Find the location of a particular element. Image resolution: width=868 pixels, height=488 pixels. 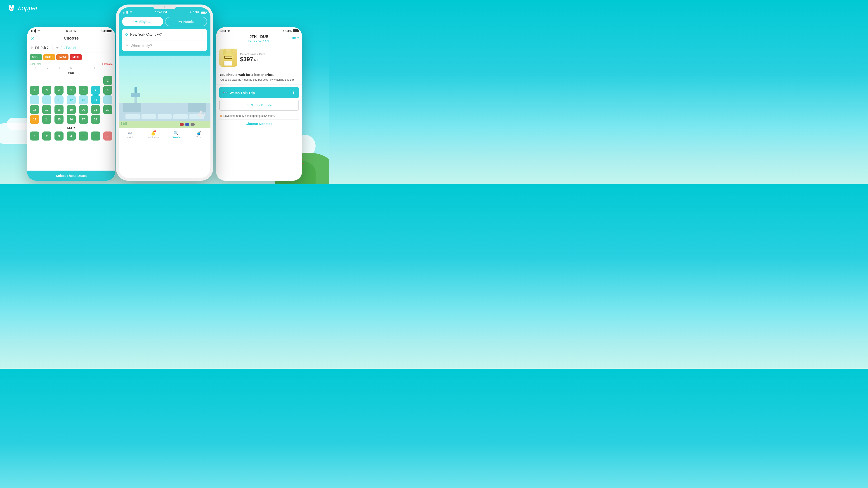

left-signal is located at coordinates (36, 31).